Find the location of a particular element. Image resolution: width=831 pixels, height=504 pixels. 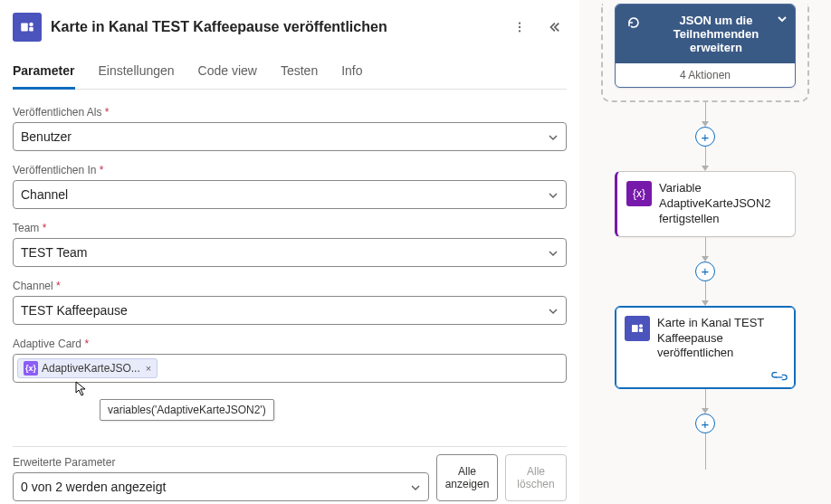

variable-step-card: {x} Variable AdaptiveKarteJSON2 fertigst… is located at coordinates (705, 204).